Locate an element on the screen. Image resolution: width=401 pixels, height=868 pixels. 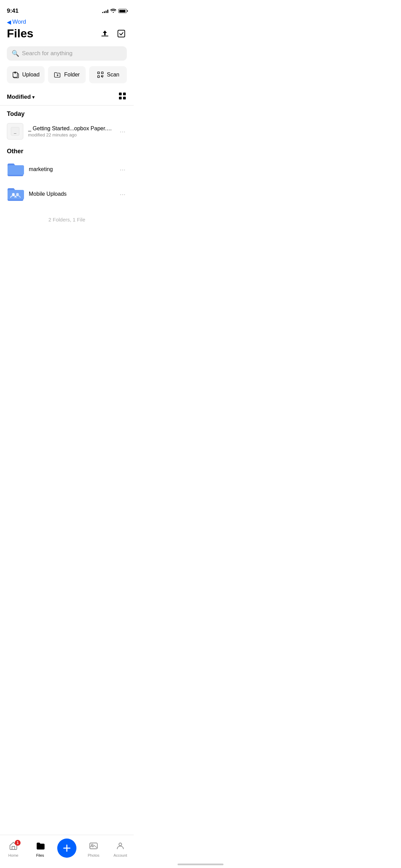
files-summary: 2 Folders, 1 File is located at coordinates (67, 219).